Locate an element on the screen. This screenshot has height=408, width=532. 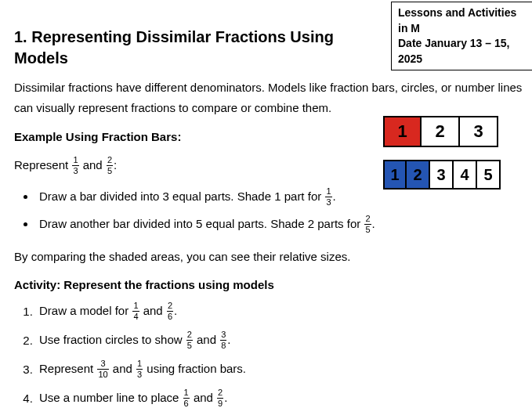
bar5-cell-2: 2 is located at coordinates (418, 175).